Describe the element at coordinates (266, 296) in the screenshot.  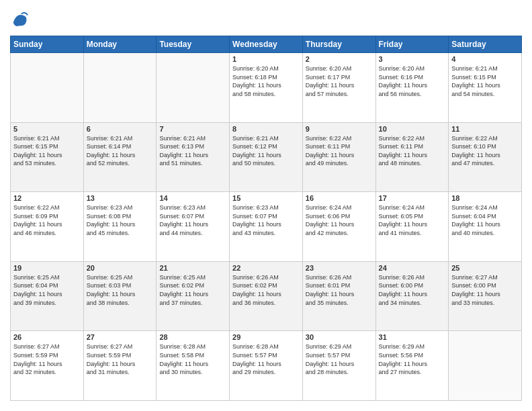
I see `day-cell: 22Sunrise: 6:26 AM Sunset: 6:02 PM Dayli…` at that location.